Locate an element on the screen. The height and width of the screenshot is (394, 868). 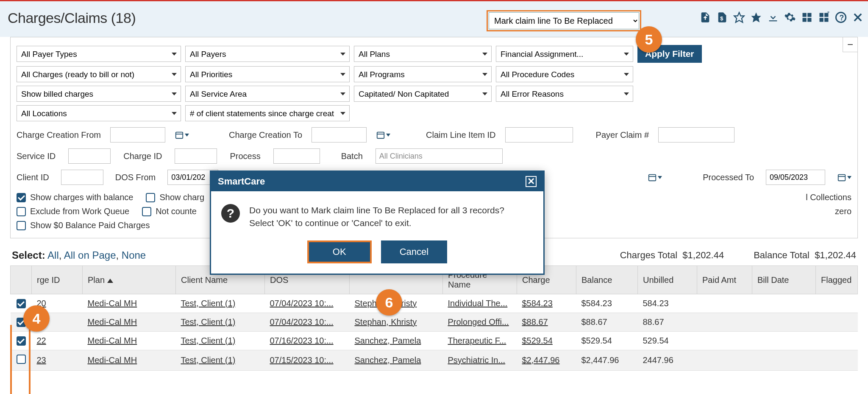
select-none-link: None is located at coordinates (134, 255).